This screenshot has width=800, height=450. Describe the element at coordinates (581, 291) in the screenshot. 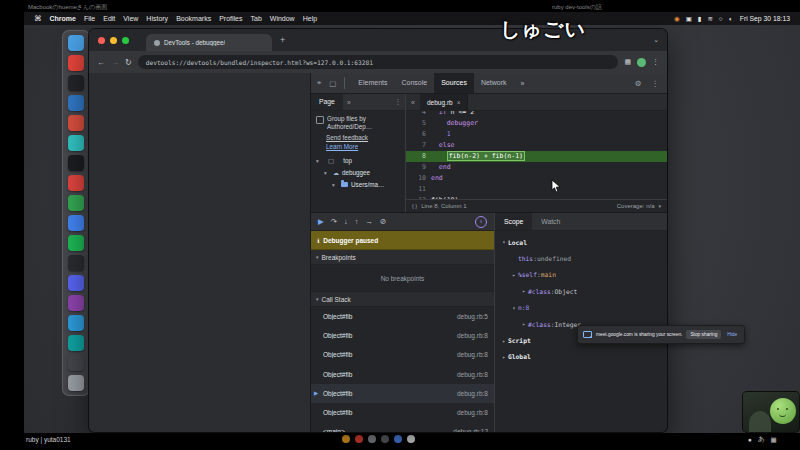

I see `scope-entry-class: ▸#class: Object` at that location.